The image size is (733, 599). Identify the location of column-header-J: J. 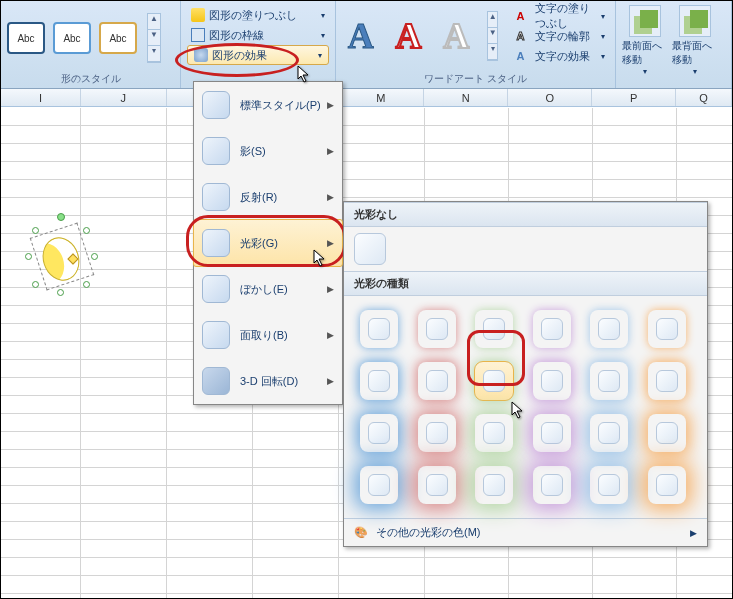
(124, 98).